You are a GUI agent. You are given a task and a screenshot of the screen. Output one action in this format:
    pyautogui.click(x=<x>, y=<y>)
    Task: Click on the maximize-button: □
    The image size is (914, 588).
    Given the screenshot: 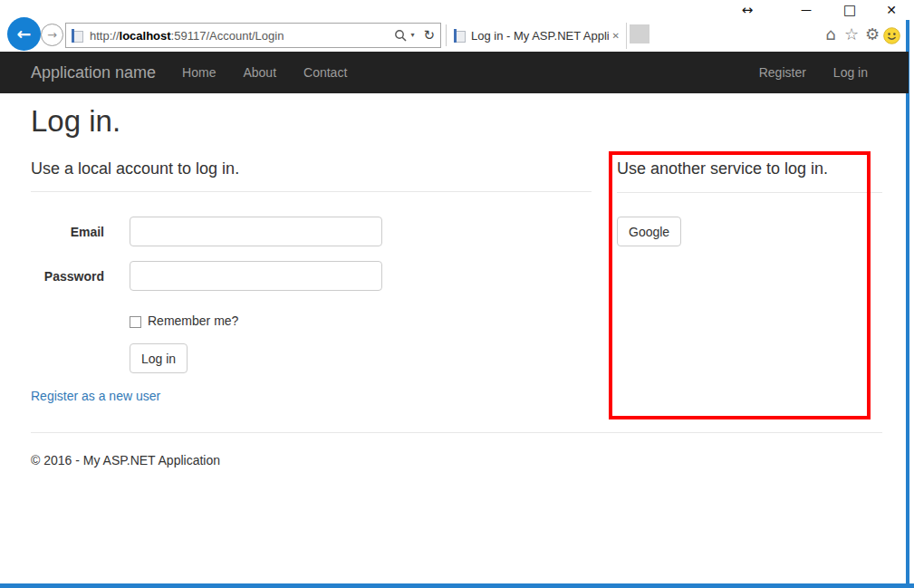 What is the action you would take?
    pyautogui.click(x=850, y=10)
    